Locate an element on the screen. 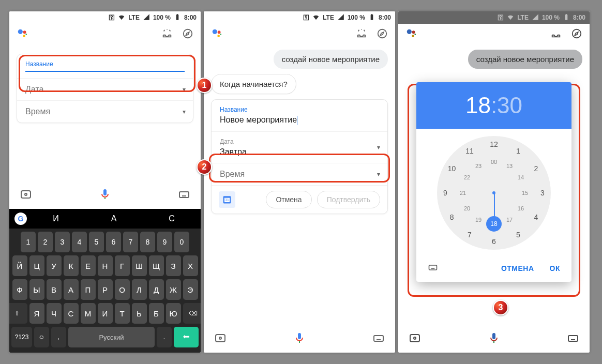 This screenshot has width=602, height=364. keyboard-input-icon is located at coordinates (433, 268).